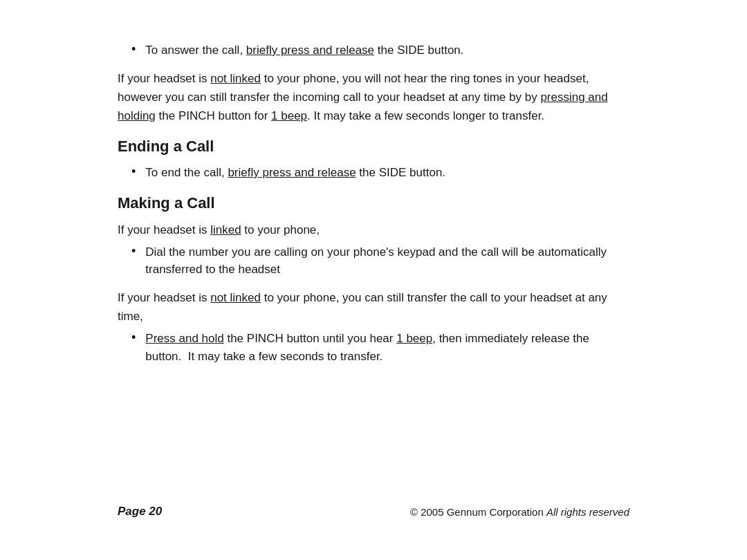 Image resolution: width=747 pixels, height=560 pixels. What do you see at coordinates (380, 261) in the screenshot?
I see `dial-number-bullet: • Dial the number you are calling on you…` at bounding box center [380, 261].